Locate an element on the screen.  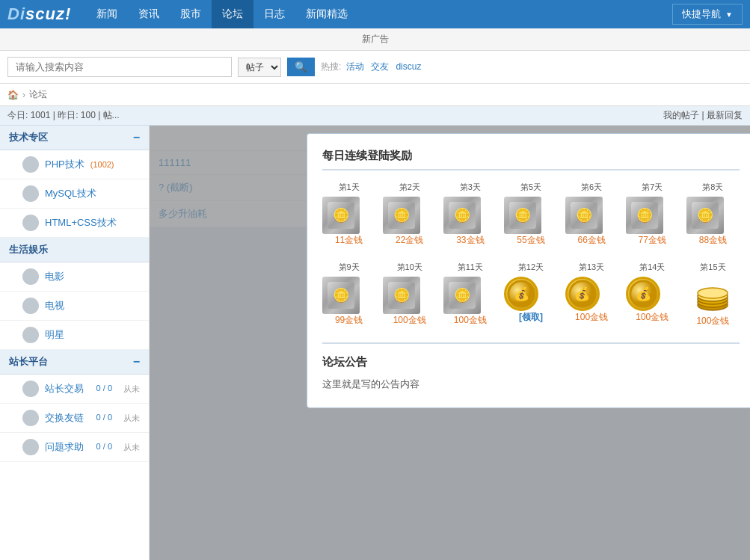
links-stats: 0 / 0 is located at coordinates (105, 419).